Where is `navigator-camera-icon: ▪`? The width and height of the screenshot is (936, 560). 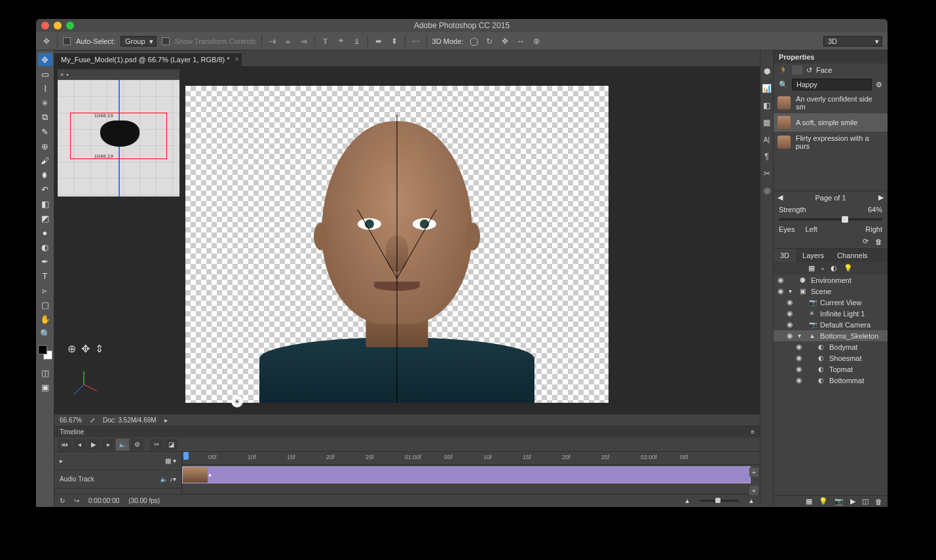 navigator-camera-icon: ▪ is located at coordinates (67, 75).